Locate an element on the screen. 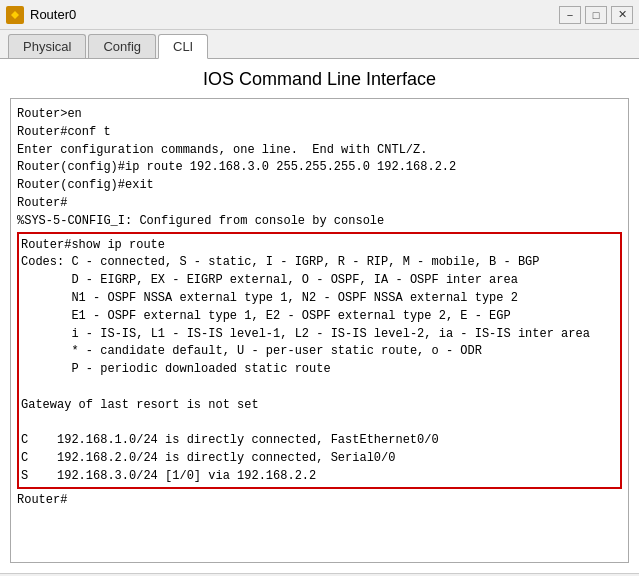  tab-bar: Physical Config CLI is located at coordinates (320, 44).